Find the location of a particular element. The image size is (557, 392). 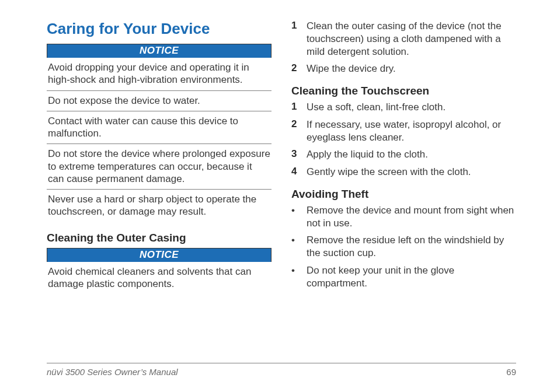

bullets-theft: • Remove the device and mount from sight… is located at coordinates (404, 247).